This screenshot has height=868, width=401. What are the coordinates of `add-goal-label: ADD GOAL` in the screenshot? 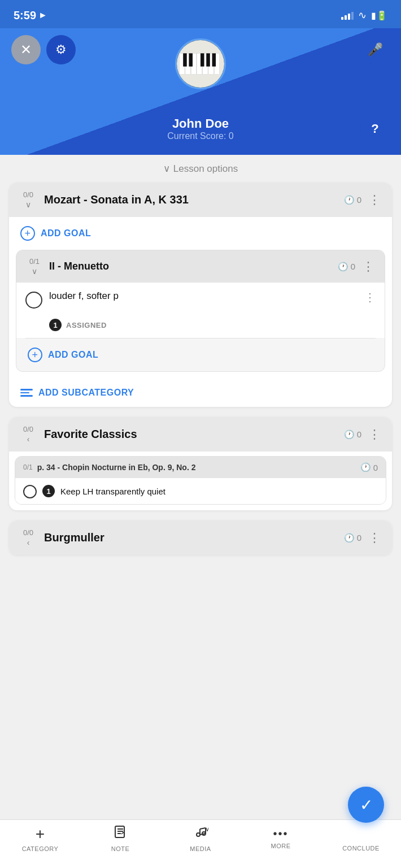 It's located at (66, 233).